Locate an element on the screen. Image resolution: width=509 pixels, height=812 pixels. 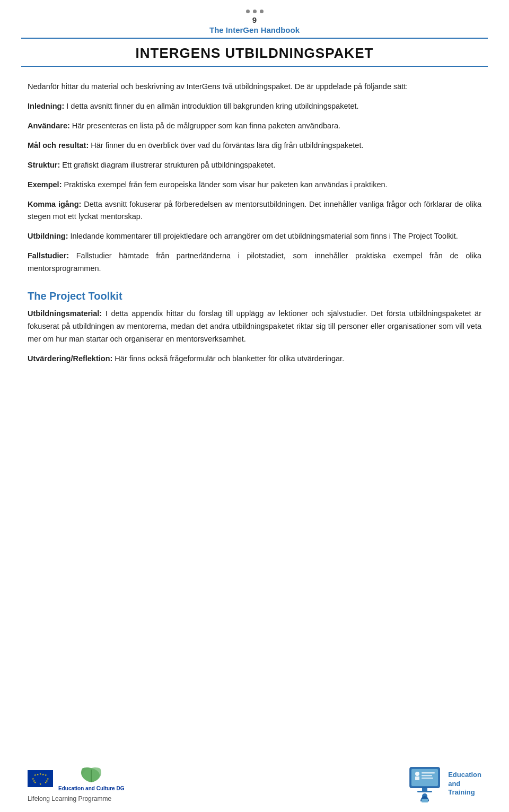
label-toolkit-utbildningsmaterial: Utbildningsmaterial: is located at coordinates (65, 313).